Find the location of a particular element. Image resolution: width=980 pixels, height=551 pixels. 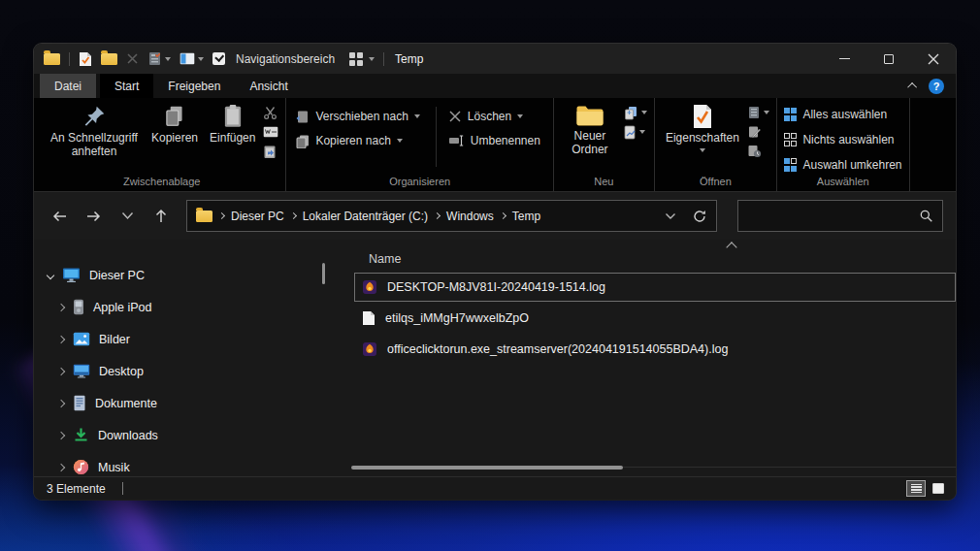

location-folder-icon is located at coordinates (204, 216).